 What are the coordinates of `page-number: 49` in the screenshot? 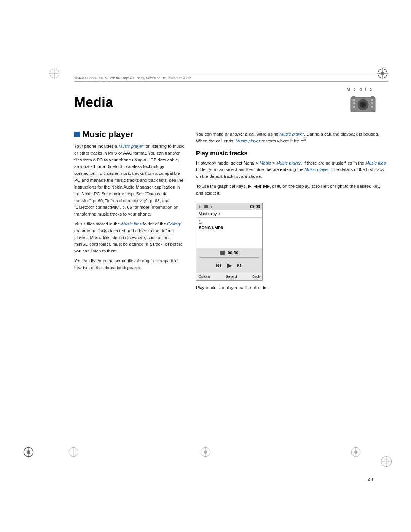 It's located at (371, 480).